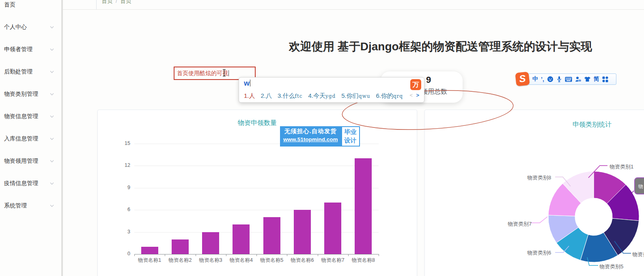 Image resolution: width=644 pixels, height=276 pixels. What do you see at coordinates (611, 267) in the screenshot?
I see `pie-label: 物资类别5` at bounding box center [611, 267].